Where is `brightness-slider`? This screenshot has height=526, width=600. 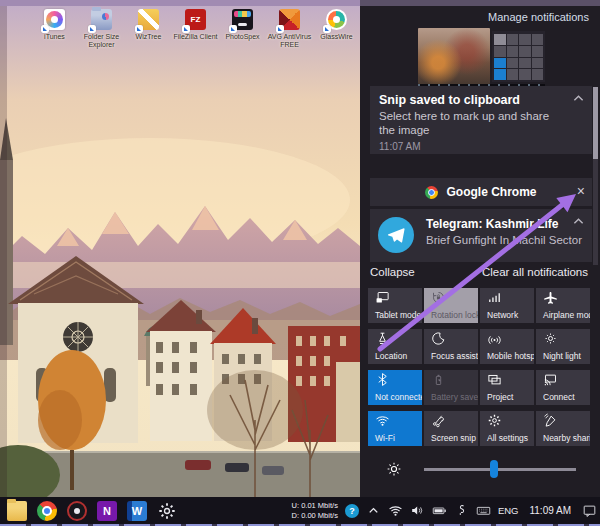 brightness-slider is located at coordinates (500, 469).